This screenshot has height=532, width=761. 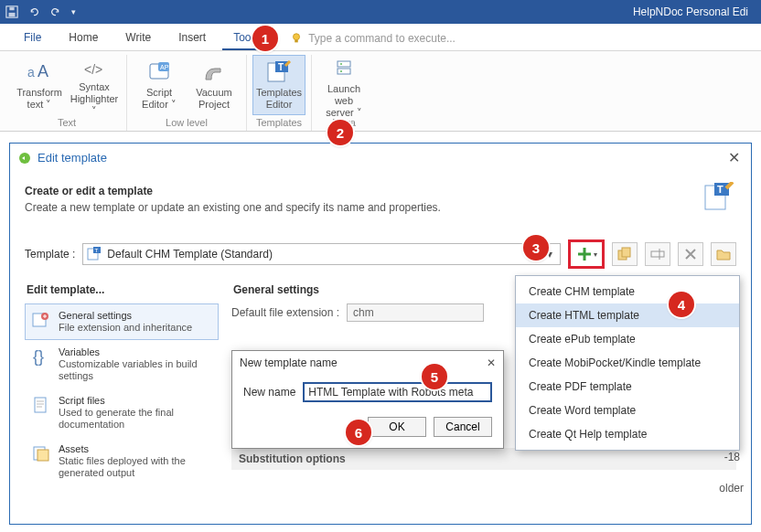 What do you see at coordinates (627, 363) in the screenshot?
I see `menu-item-mobi: Create MobiPocket/Kindle template` at bounding box center [627, 363].